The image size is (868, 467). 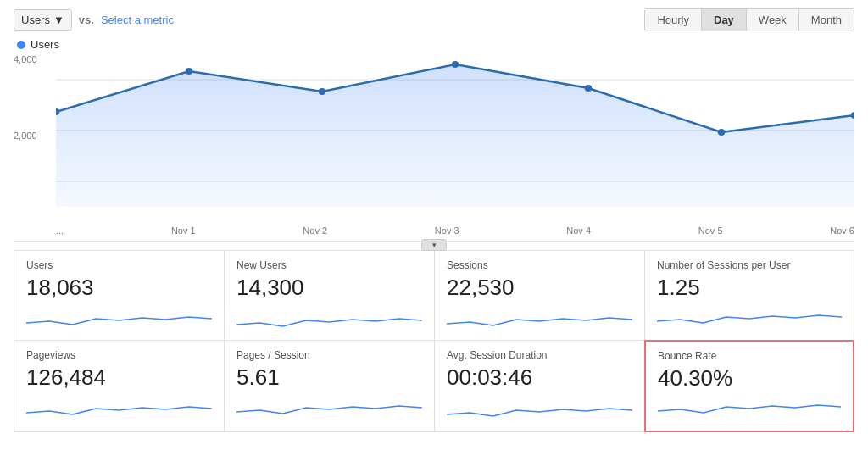 What do you see at coordinates (36, 20) in the screenshot?
I see `primary-metric-label: Users` at bounding box center [36, 20].